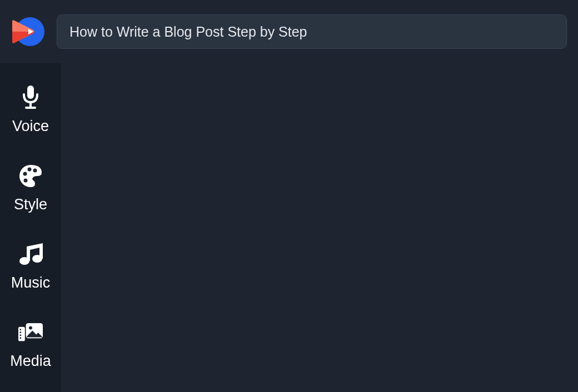  What do you see at coordinates (31, 348) in the screenshot?
I see `sidebar-item-media: Media` at bounding box center [31, 348].